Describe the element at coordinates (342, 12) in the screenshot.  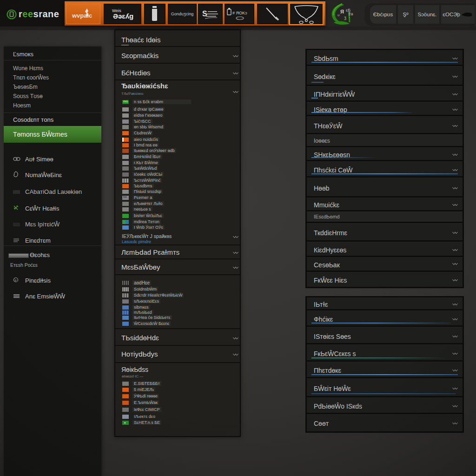
I see `svg-text: Я` at that location.